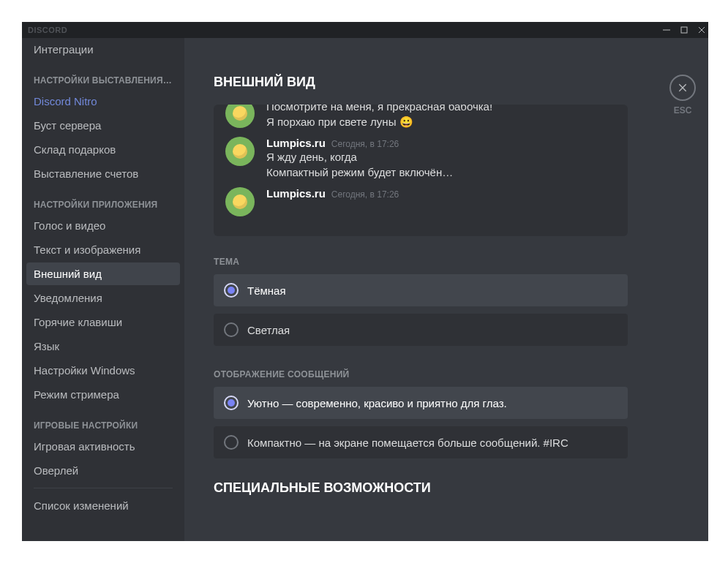  Describe the element at coordinates (103, 322) in the screenshot. I see `sidebar-item-hotkeys: Горячие клавиши` at that location.